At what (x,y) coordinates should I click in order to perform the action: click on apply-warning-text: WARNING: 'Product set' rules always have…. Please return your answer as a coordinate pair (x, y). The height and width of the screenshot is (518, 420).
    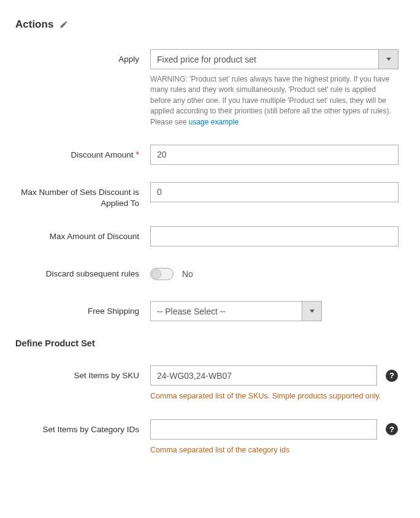
    Looking at the image, I should click on (271, 95).